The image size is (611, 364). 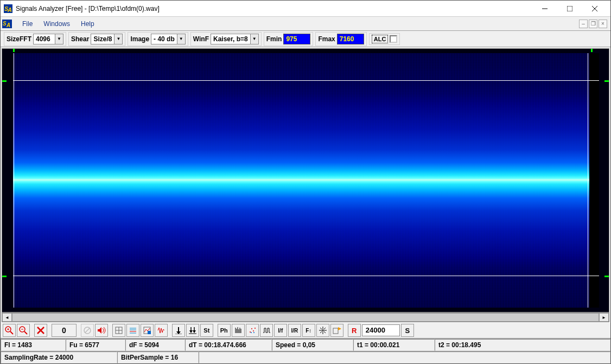 What do you see at coordinates (313, 345) in the screenshot?
I see `status-speed: Speed = 0,05` at bounding box center [313, 345].